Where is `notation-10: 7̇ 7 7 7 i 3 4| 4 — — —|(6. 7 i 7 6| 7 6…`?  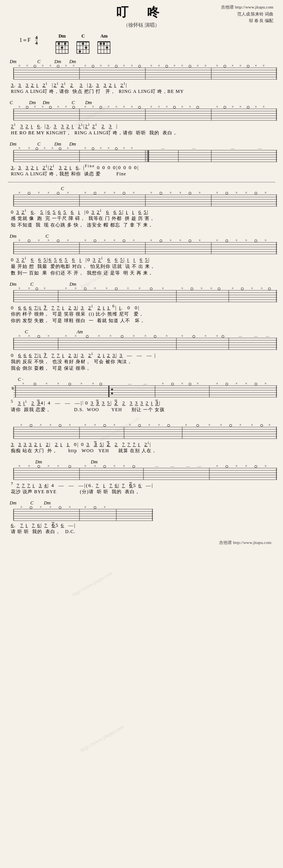 notation-10: 7̇ 7 7 7 i 3 4| 4 — — —|(6. 7 i 7 6| 7 6… is located at coordinates (142, 485).